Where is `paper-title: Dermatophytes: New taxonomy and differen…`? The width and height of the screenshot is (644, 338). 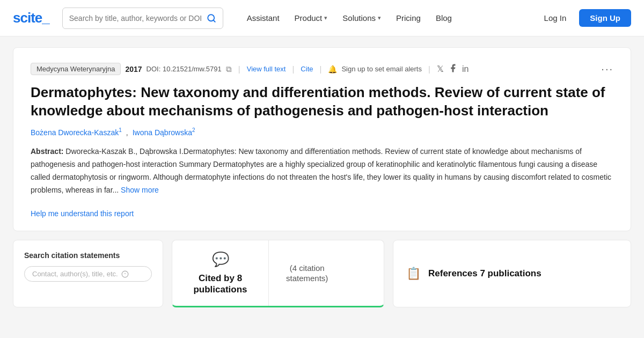 paper-title: Dermatophytes: New taxonomy and differen… is located at coordinates (322, 102).